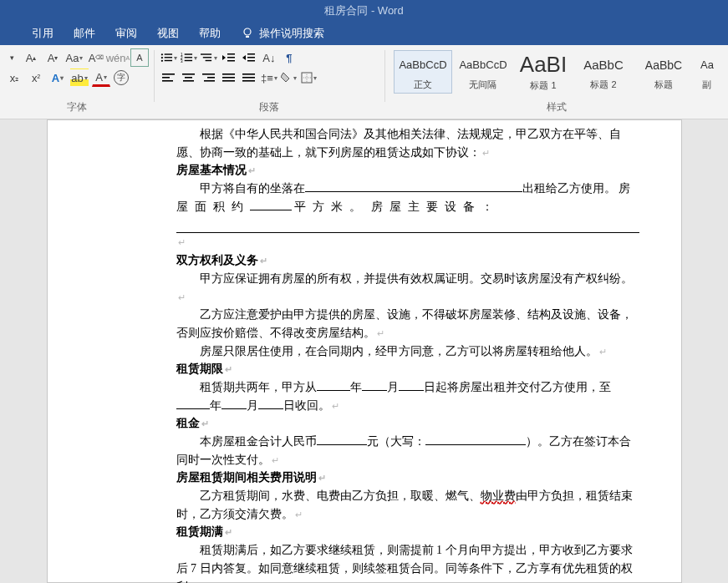  I want to click on doc-heading: 租赁期限, so click(200, 369).